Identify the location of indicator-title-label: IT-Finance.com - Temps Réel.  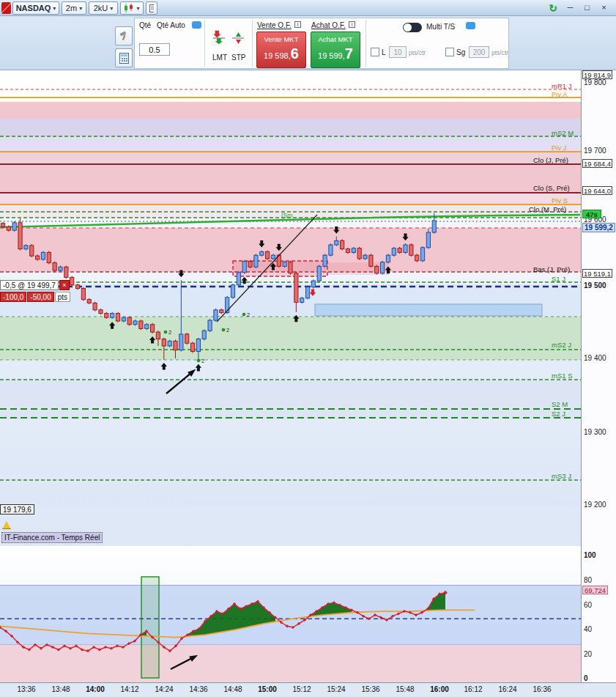
(52, 538).